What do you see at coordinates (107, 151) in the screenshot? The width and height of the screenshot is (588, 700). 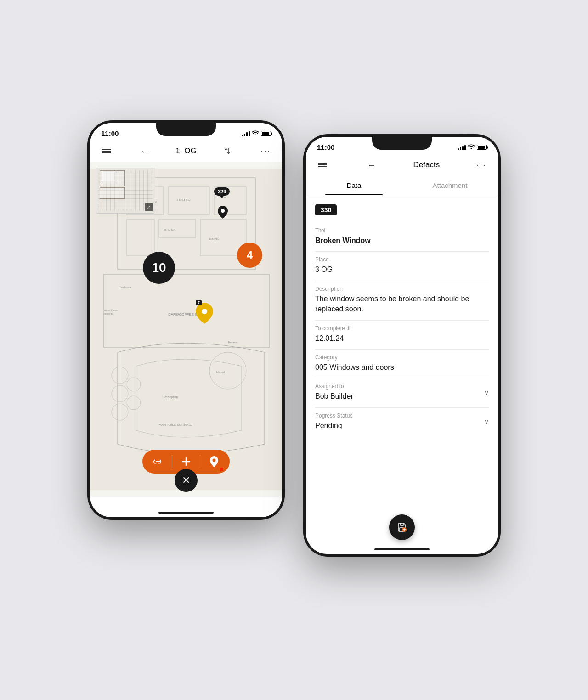 I see `hamburger-menu-button` at bounding box center [107, 151].